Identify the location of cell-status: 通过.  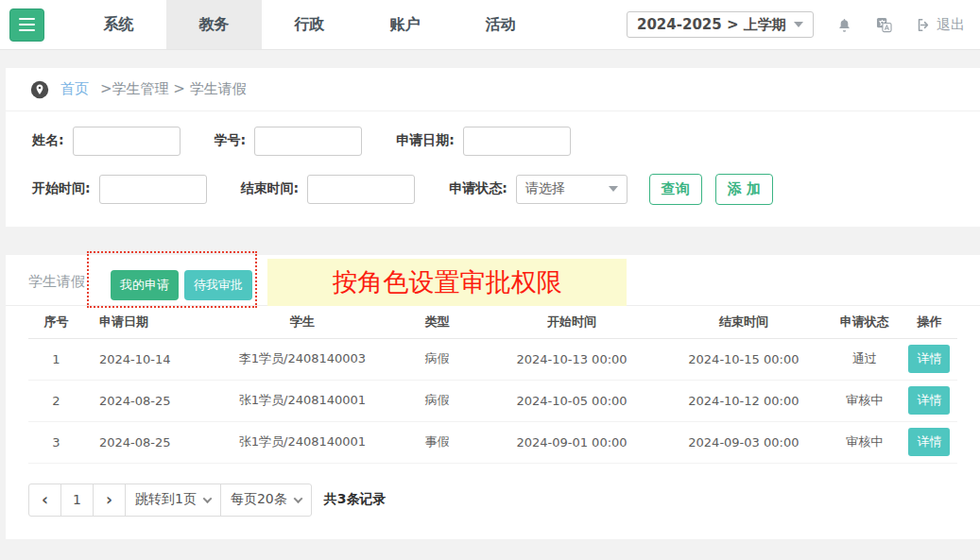
(864, 359).